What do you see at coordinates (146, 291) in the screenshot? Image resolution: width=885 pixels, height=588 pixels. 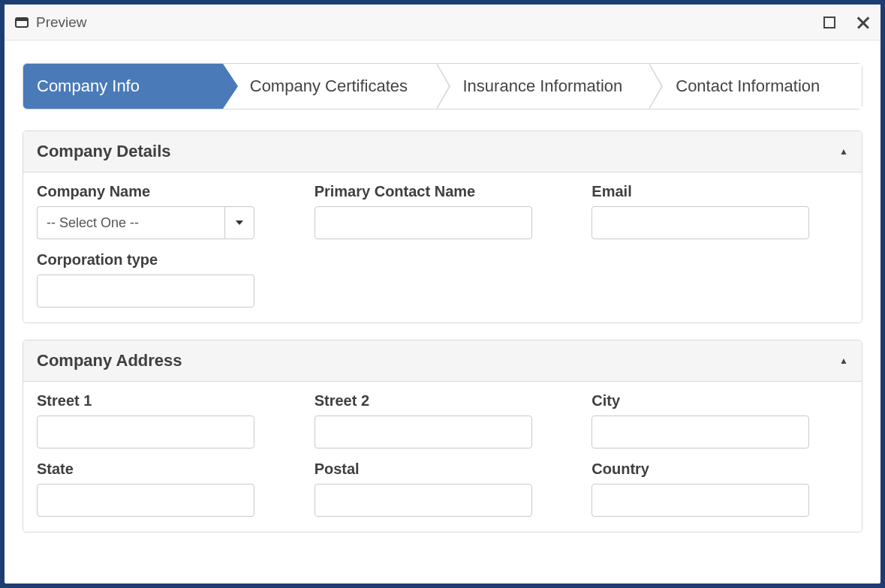 I see `corporation-type-input` at bounding box center [146, 291].